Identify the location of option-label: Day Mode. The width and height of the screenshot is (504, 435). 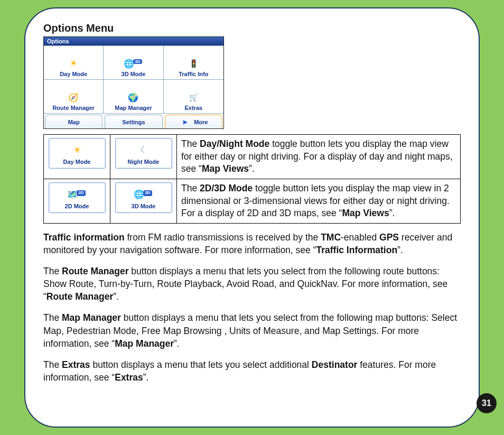
(73, 74).